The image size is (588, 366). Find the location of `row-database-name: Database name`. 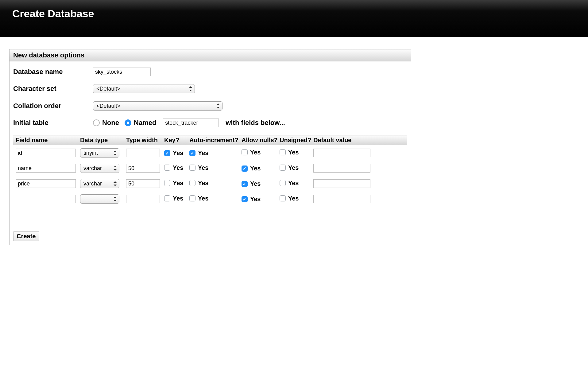

row-database-name: Database name is located at coordinates (210, 72).